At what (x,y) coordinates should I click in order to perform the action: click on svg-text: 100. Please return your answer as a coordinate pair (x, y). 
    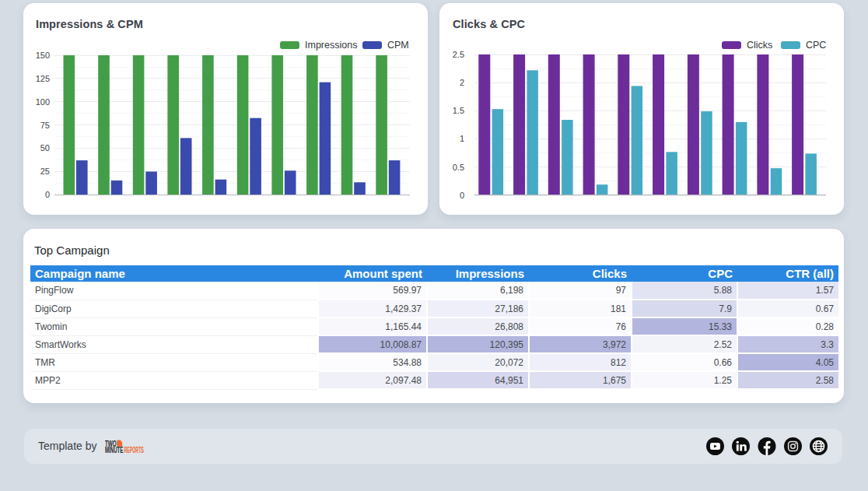
    Looking at the image, I should click on (43, 102).